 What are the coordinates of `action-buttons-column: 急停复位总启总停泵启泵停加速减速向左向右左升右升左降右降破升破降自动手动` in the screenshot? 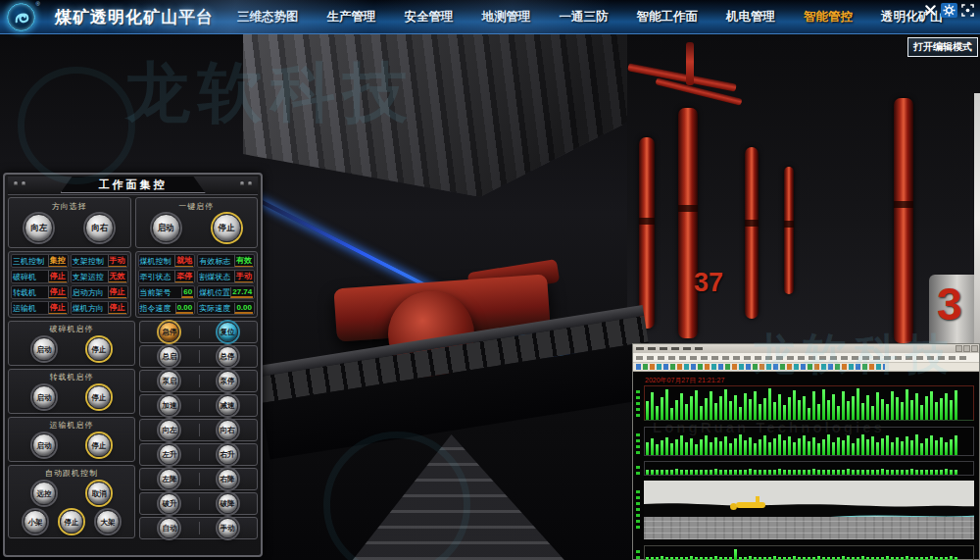 It's located at (198, 430).